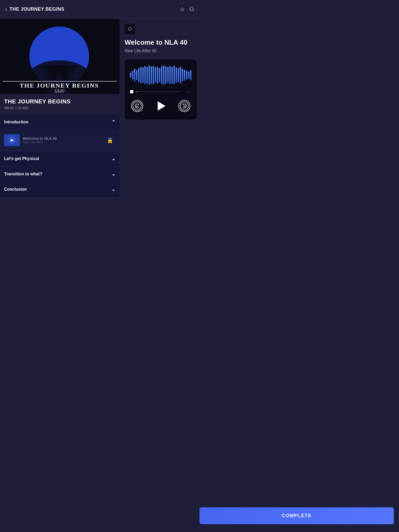 The width and height of the screenshot is (399, 532). What do you see at coordinates (63, 140) in the screenshot?
I see `lesson-info: Welcome to NLA 40 New Life After...` at bounding box center [63, 140].